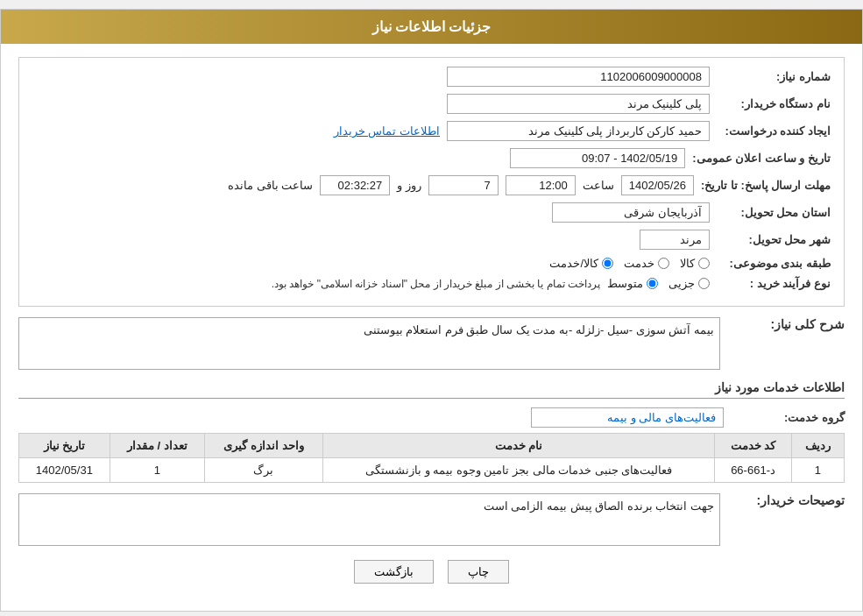 This screenshot has height=616, width=863. What do you see at coordinates (633, 284) in the screenshot?
I see `purchase-motavasset-item: متوسط` at bounding box center [633, 284].